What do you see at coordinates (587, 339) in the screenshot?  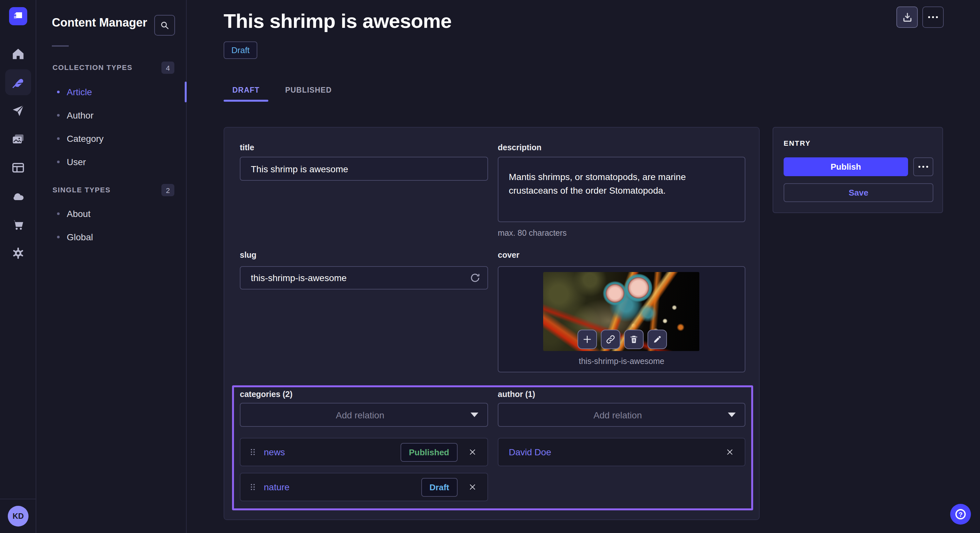 I see `add-media-button` at bounding box center [587, 339].